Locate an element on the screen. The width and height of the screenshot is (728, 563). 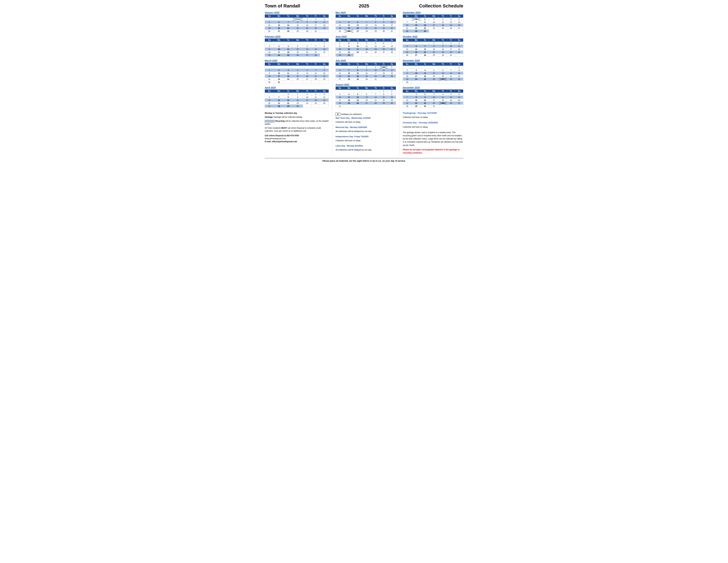
month-title-march: March 2025 is located at coordinates (297, 61).